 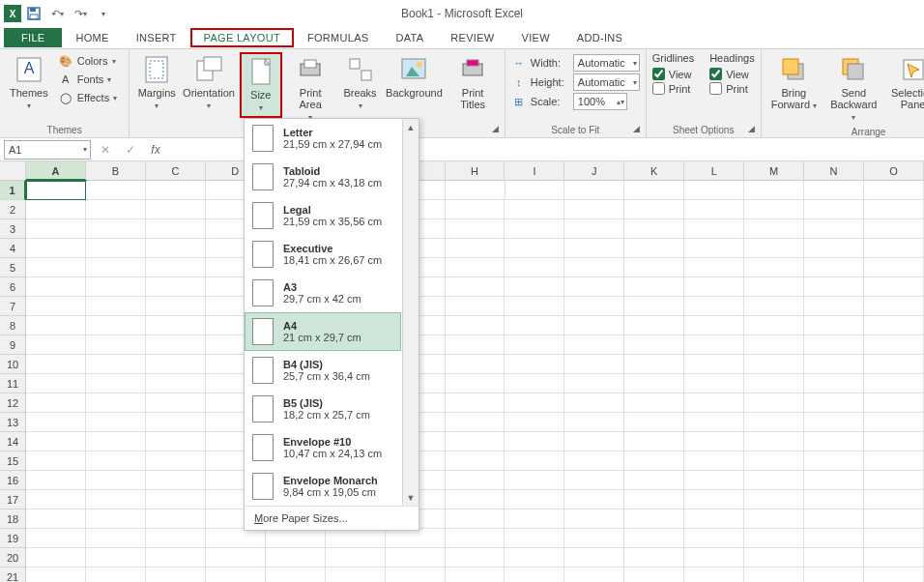 What do you see at coordinates (89, 61) in the screenshot?
I see `colors-button: 🎨Colors ▾` at bounding box center [89, 61].